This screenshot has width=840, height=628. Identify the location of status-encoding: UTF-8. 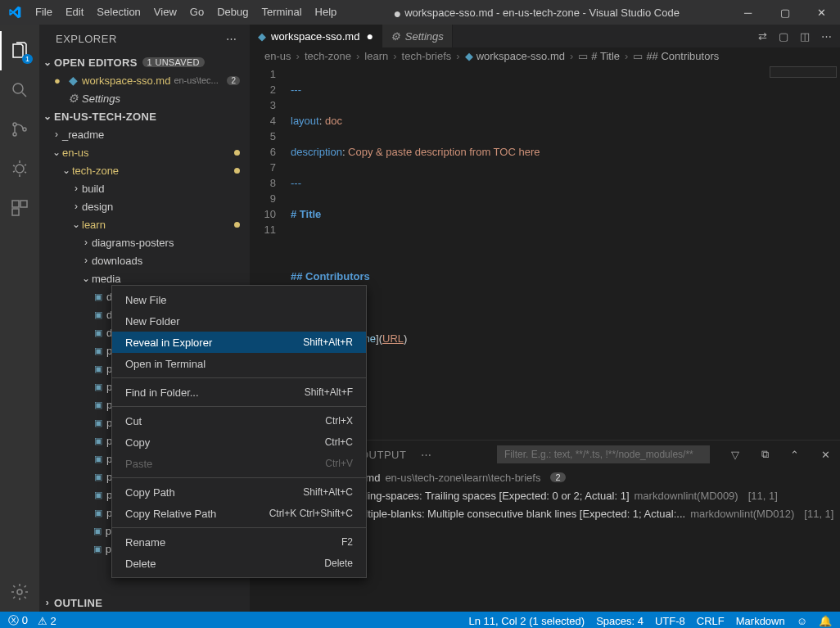
(670, 621).